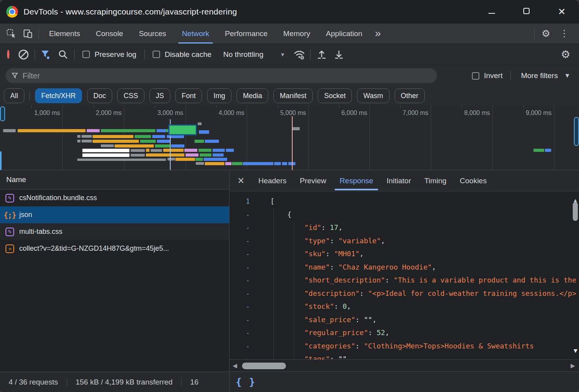 This screenshot has width=579, height=392. I want to click on close-detail-button: ✕, so click(240, 181).